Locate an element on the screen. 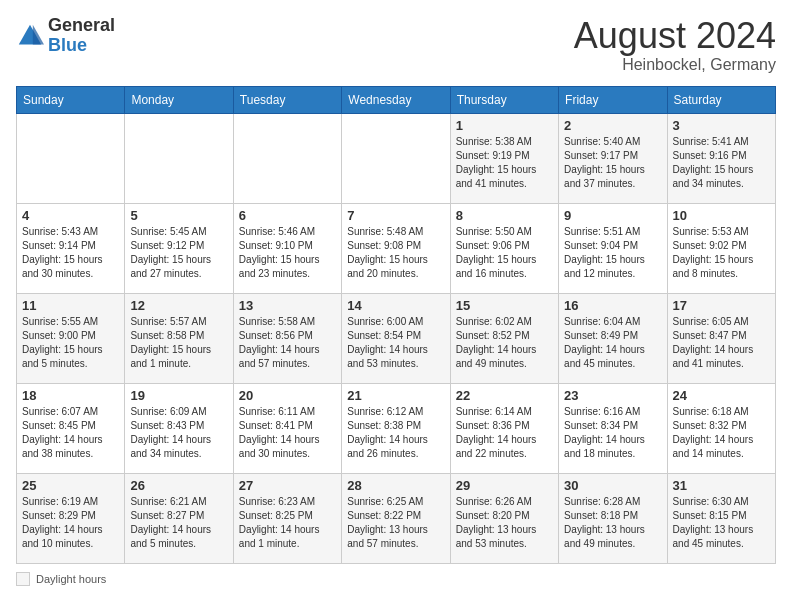 The height and width of the screenshot is (612, 792). logo-general: General is located at coordinates (82, 25).